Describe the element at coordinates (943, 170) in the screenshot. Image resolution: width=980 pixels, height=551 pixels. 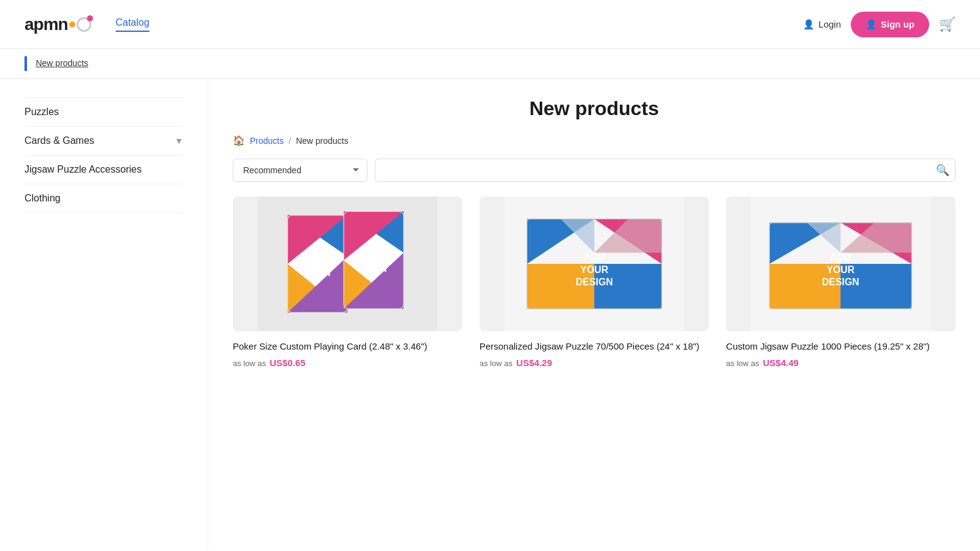
I see `search-icon: 🔍` at that location.